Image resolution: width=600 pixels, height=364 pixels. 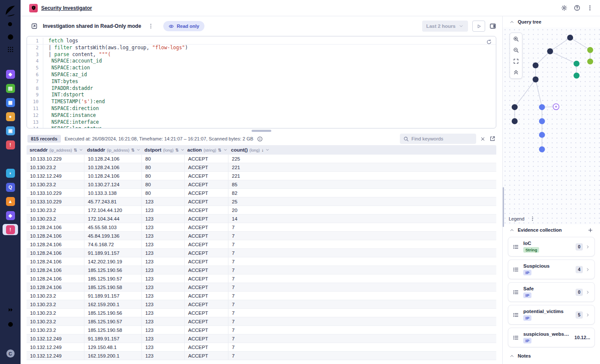 What do you see at coordinates (10, 131) in the screenshot?
I see `app-icon-hosts: ▣` at bounding box center [10, 131].